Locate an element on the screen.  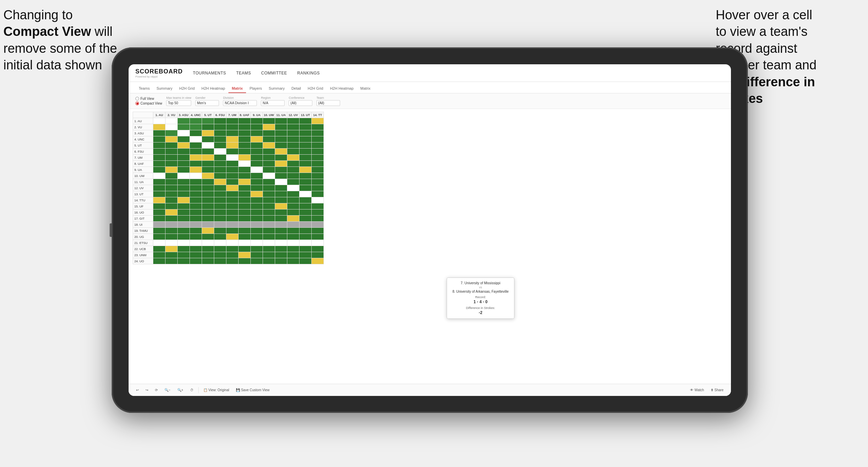
tab-h2h-heatmap: H2H Heatmap is located at coordinates (213, 89).